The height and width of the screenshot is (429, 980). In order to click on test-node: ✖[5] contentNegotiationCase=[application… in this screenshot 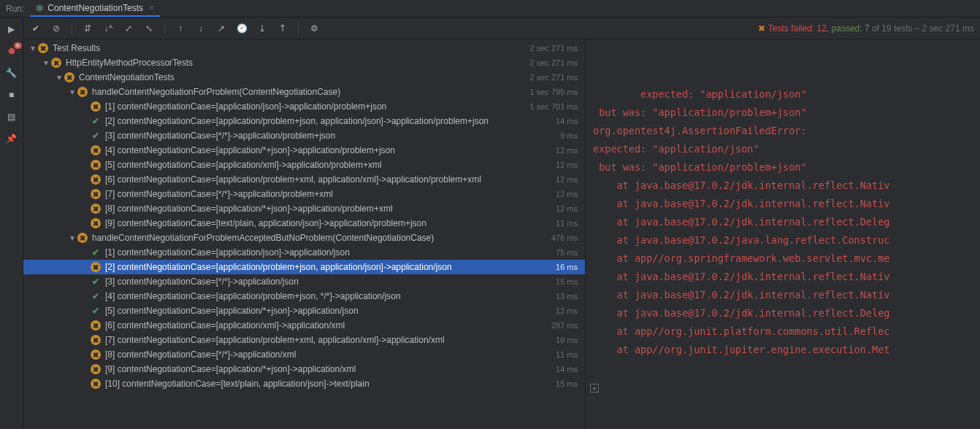, I will do `click(304, 165)`.